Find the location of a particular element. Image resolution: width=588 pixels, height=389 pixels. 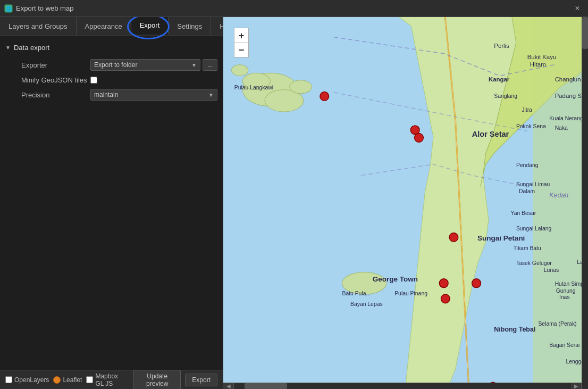

svg-text: Pendang is located at coordinates (527, 165).